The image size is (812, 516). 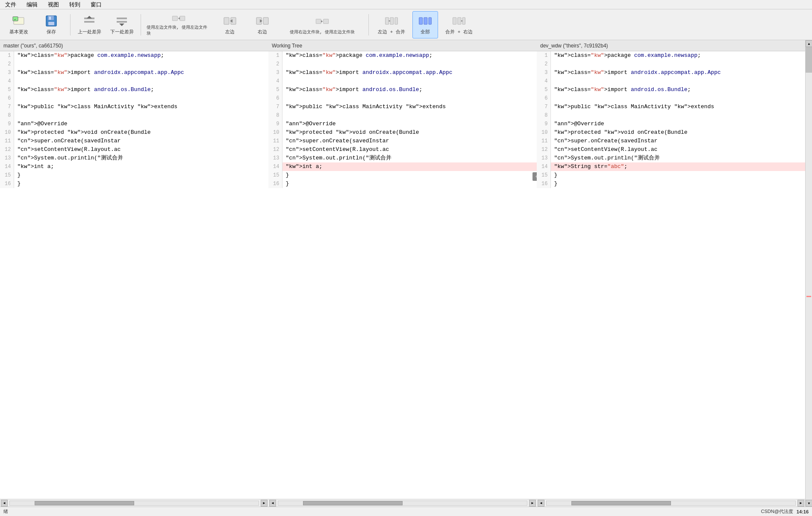 I want to click on next-diff-button: 下一处差异, so click(x=122, y=25).